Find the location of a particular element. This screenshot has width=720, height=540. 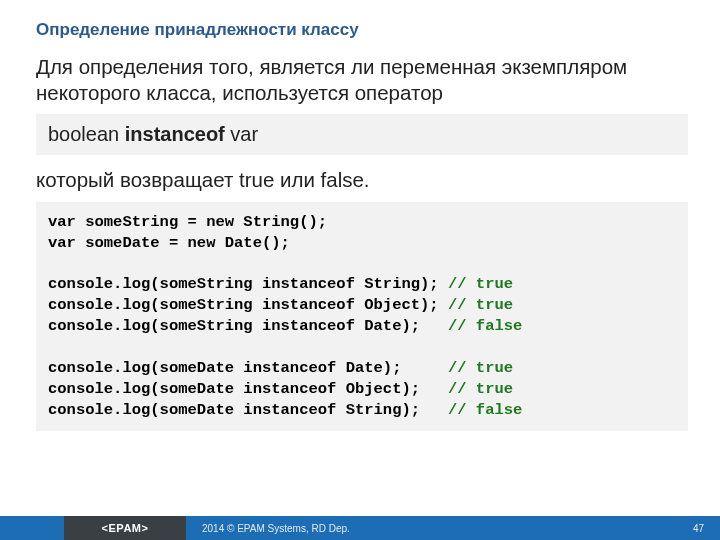

syntax-keyword: instanceof is located at coordinates (175, 134).